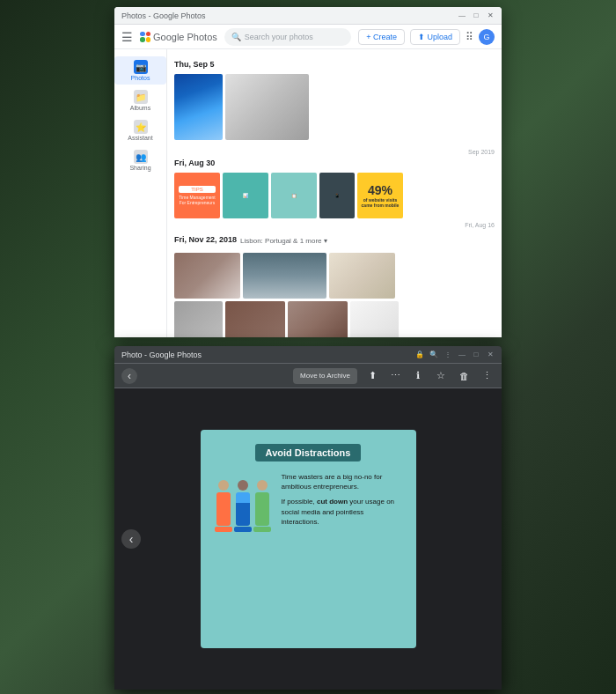 This screenshot has width=616, height=694. What do you see at coordinates (341, 502) in the screenshot?
I see `infographic-text: Time wasters are a big no-no for ambitio…` at bounding box center [341, 502].